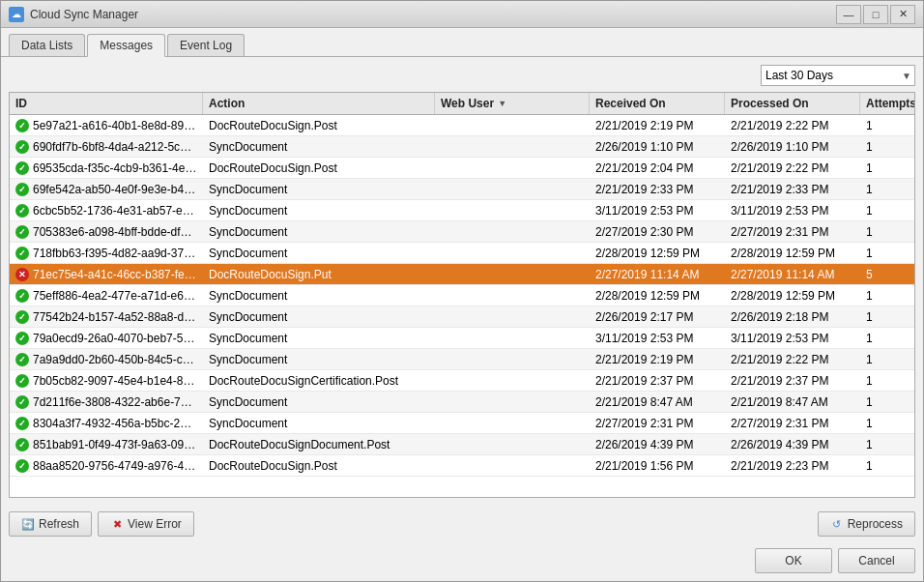 The width and height of the screenshot is (924, 582). Describe the element at coordinates (462, 189) in the screenshot. I see `table-row: ✓ 69fe542a-ab50-4e0f-9e3e-b4ea5e5c85f8 S…` at that location.